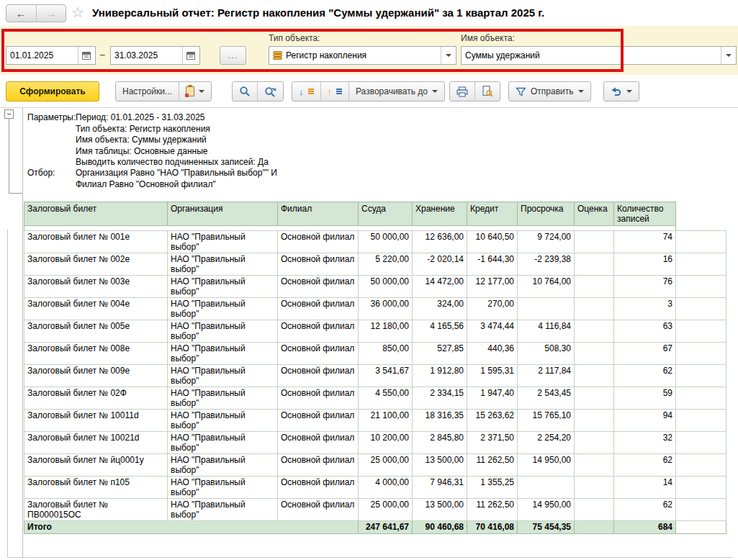 The width and height of the screenshot is (738, 560). Describe the element at coordinates (492, 214) in the screenshot. I see `column-header-credit: Кредит` at that location.